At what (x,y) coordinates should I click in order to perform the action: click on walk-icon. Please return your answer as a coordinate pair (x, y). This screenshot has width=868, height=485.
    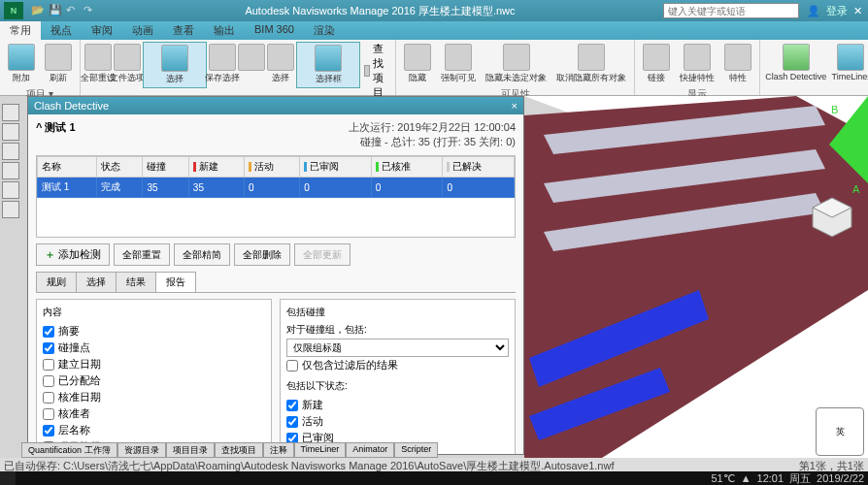
    Looking at the image, I should click on (11, 210).